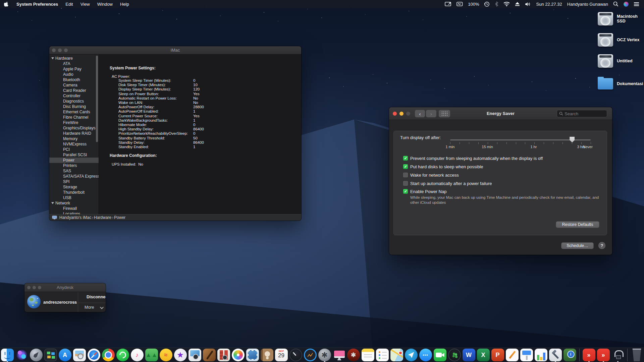  Describe the element at coordinates (74, 192) in the screenshot. I see `sidebar-item-thunderbolt: Thunderbolt` at that location.